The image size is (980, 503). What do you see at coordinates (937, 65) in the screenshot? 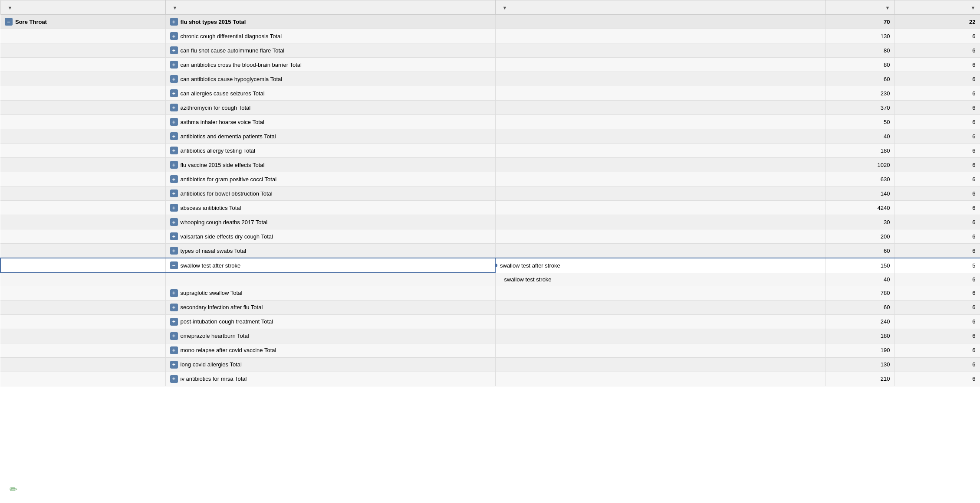
I see `average-cell-4: 6` at bounding box center [937, 65].